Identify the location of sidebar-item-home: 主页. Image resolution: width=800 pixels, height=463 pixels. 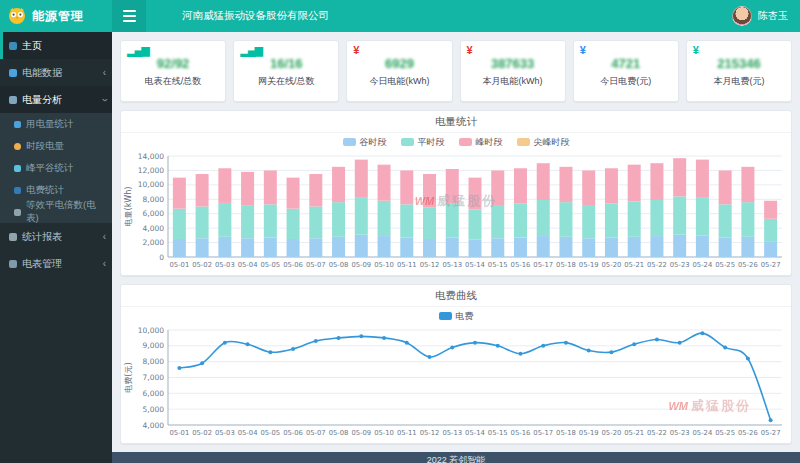
(56, 46).